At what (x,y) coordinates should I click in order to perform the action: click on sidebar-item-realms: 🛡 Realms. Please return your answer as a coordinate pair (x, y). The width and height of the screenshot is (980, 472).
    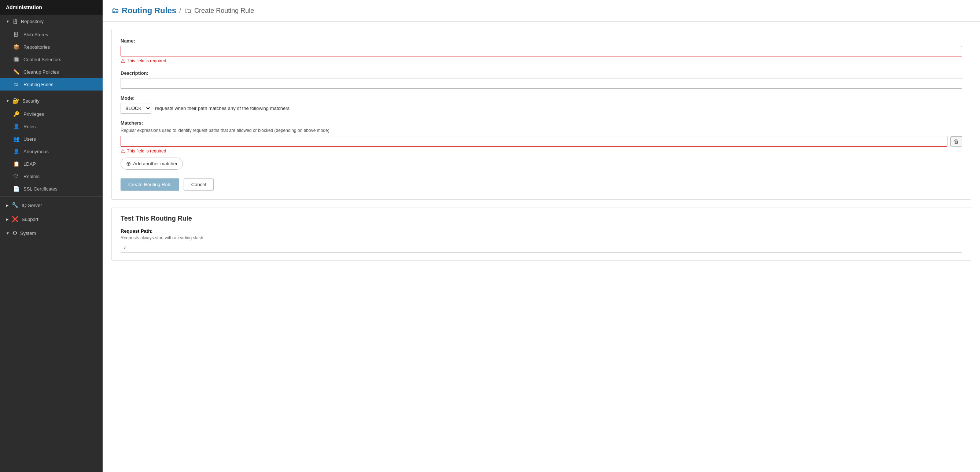
    Looking at the image, I should click on (51, 176).